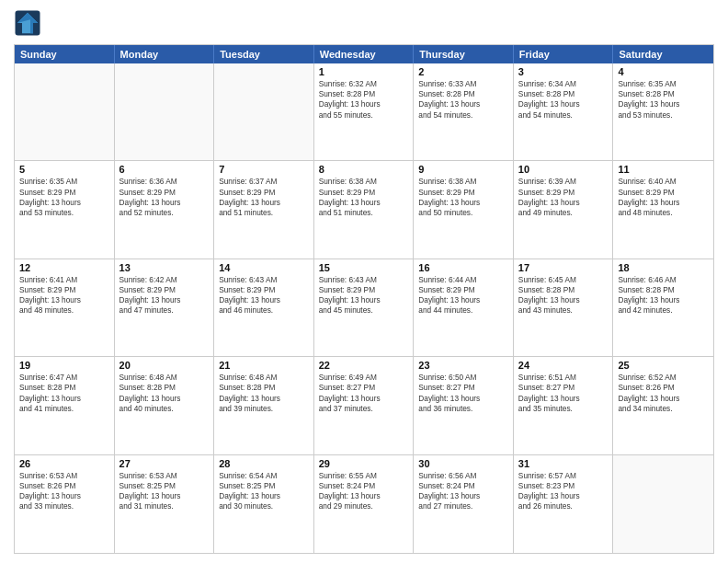  I want to click on cell-line: Sunrise: 6:44 AM, so click(463, 280).